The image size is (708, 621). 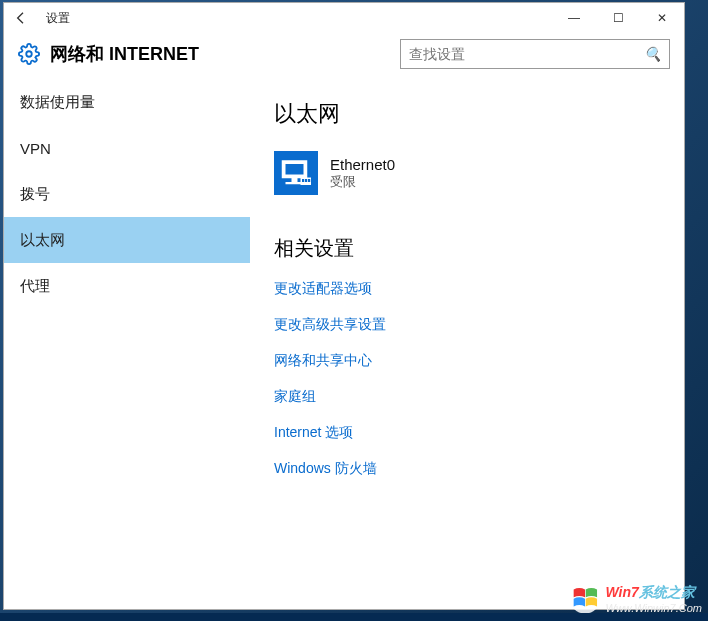 What do you see at coordinates (21, 18) in the screenshot?
I see `back-button` at bounding box center [21, 18].